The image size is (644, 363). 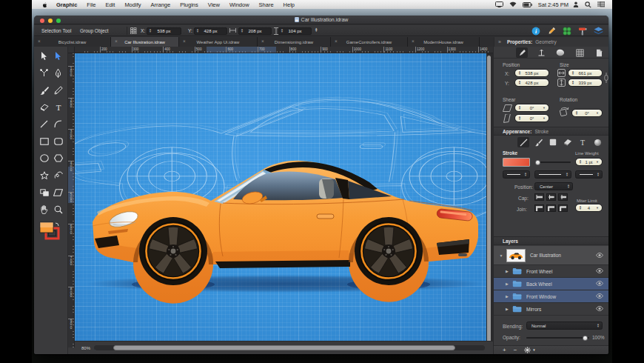 What do you see at coordinates (563, 208) in the screenshot?
I see `join-bevel-button` at bounding box center [563, 208].